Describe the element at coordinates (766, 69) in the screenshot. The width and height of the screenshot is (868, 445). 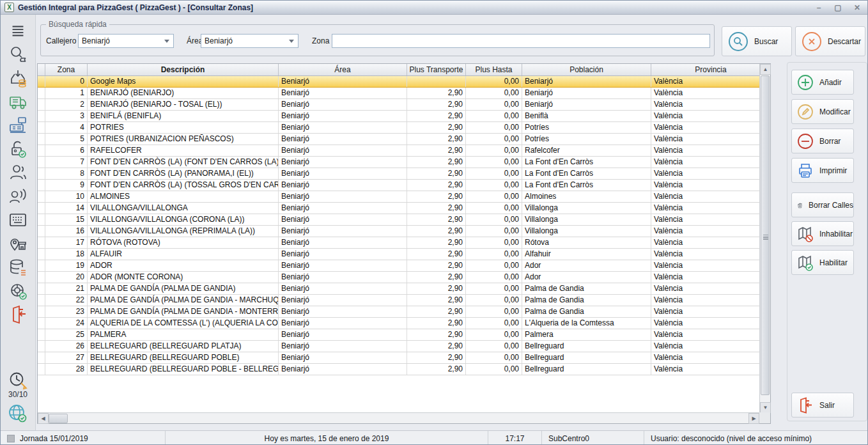
I see `scroll-up-icon: ▲` at that location.